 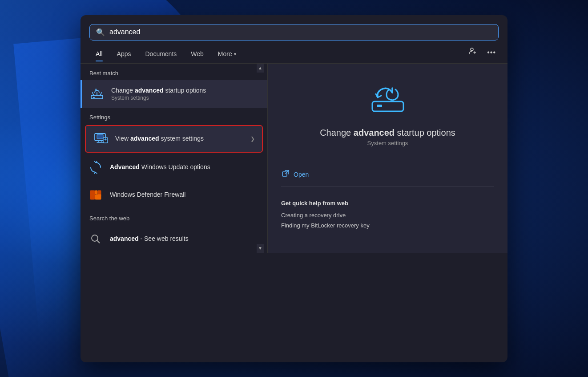 I want to click on preview-open-button: Open, so click(x=388, y=174).